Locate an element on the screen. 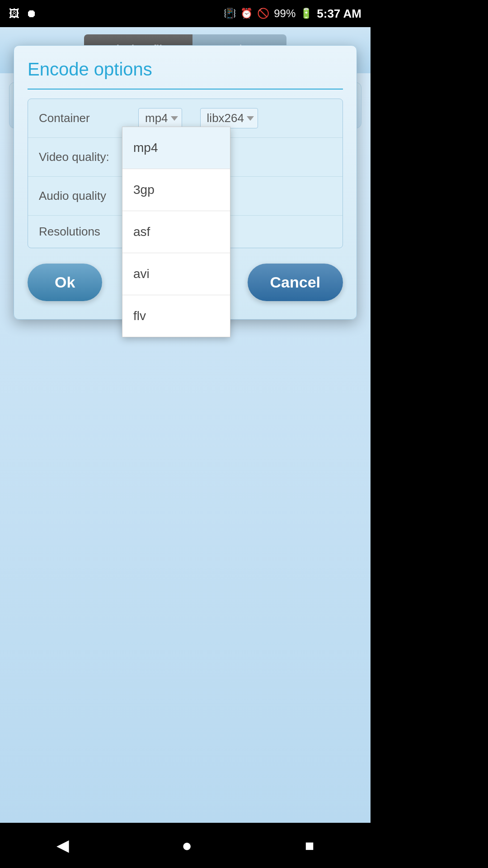 The image size is (488, 868). dropdown-list: mp4 3gp asf avi flv is located at coordinates (176, 232).